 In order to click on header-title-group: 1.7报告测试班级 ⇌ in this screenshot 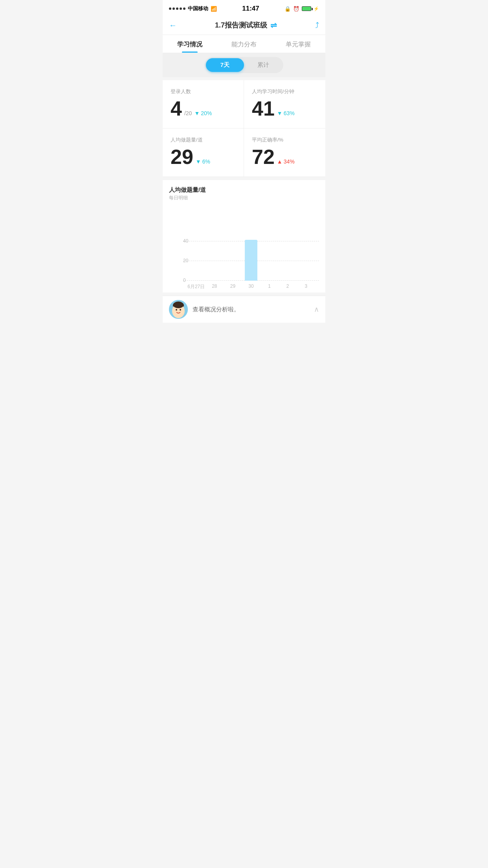, I will do `click(246, 25)`.